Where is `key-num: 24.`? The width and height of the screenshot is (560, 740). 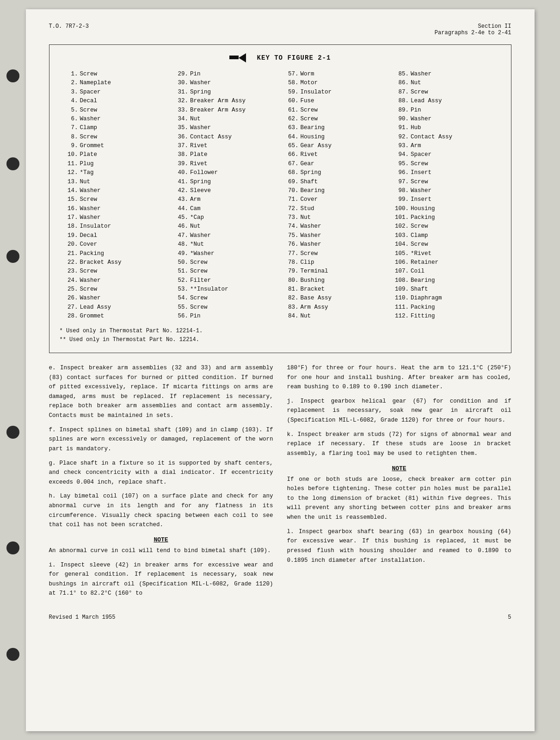 key-num: 24. is located at coordinates (71, 280).